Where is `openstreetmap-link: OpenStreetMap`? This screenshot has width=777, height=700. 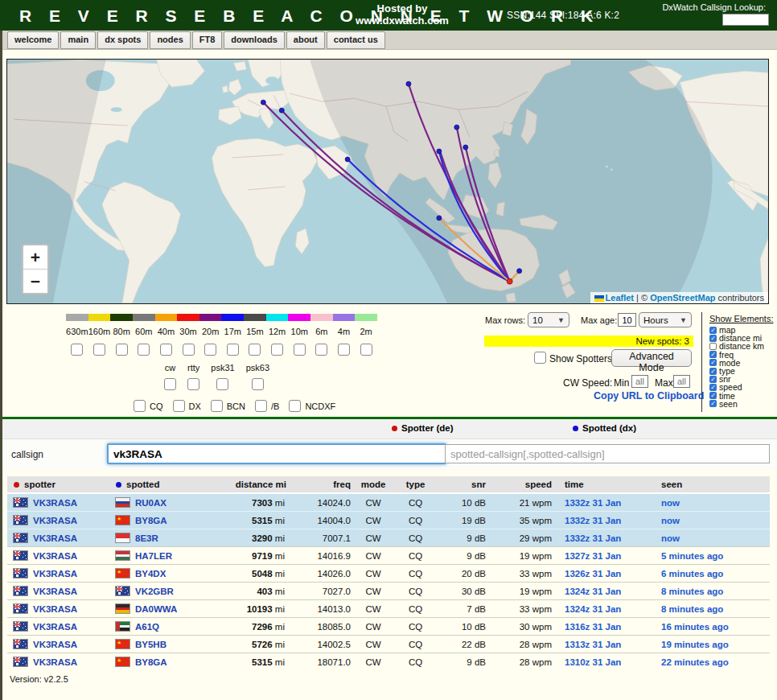 openstreetmap-link: OpenStreetMap is located at coordinates (682, 298).